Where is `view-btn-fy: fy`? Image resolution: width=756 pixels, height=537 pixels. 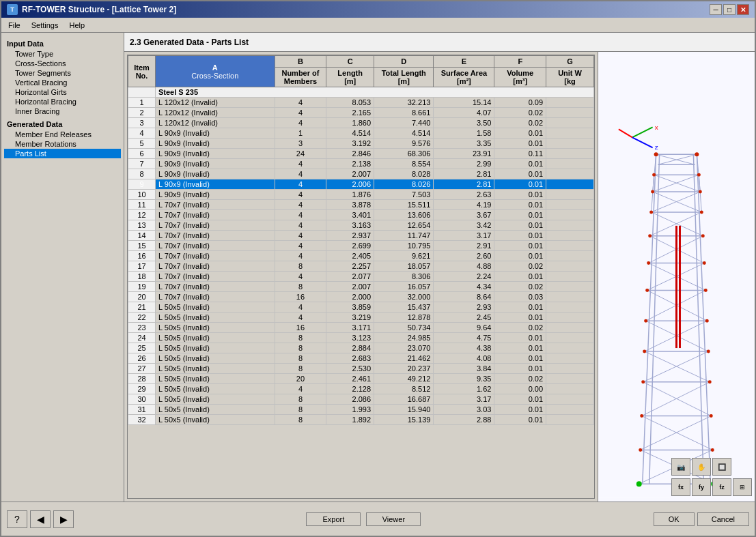
view-btn-fy: fy is located at coordinates (701, 487).